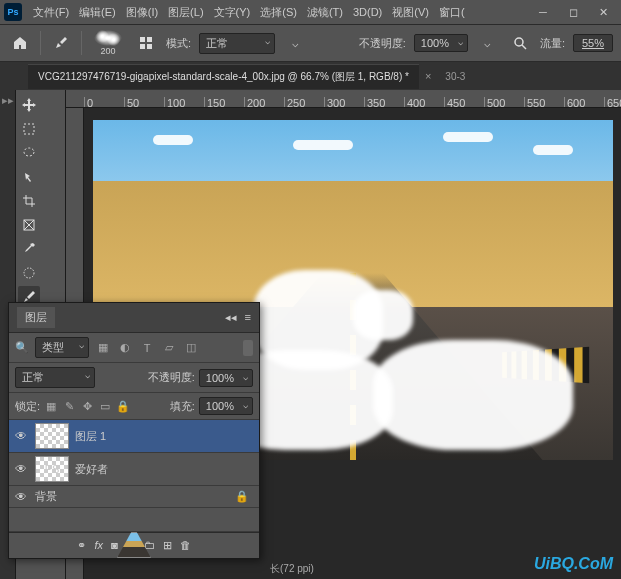  Describe the element at coordinates (325, 12) in the screenshot. I see `menu-filter: 滤镜(T)` at that location.